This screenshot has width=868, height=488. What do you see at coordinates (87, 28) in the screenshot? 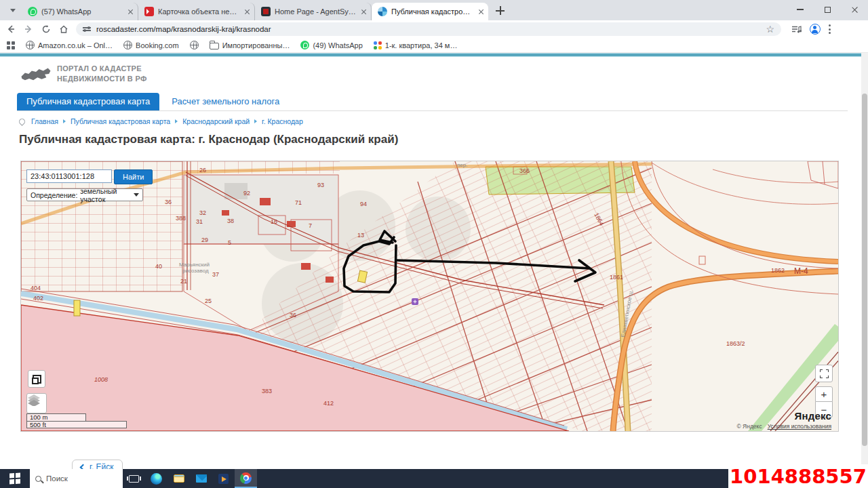
I see `site-settings-icon` at bounding box center [87, 28].